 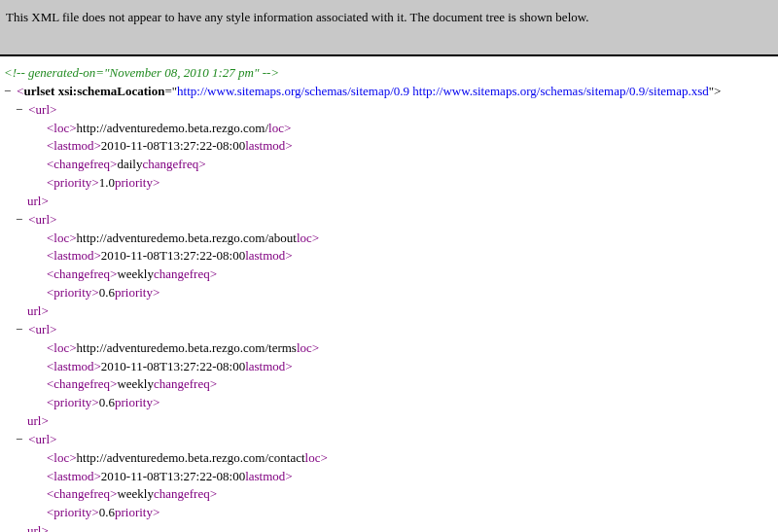 I want to click on xml-no-style-banner: This XML file does not appear to have an…, so click(x=389, y=28).